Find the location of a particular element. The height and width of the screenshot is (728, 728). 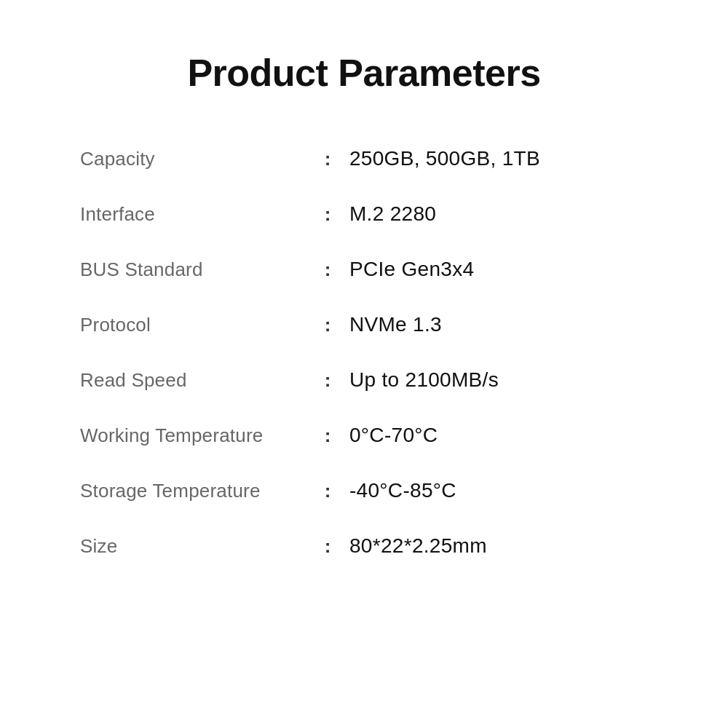

param-row: BUS Standard:PCIe Gen3x4 is located at coordinates (364, 269).